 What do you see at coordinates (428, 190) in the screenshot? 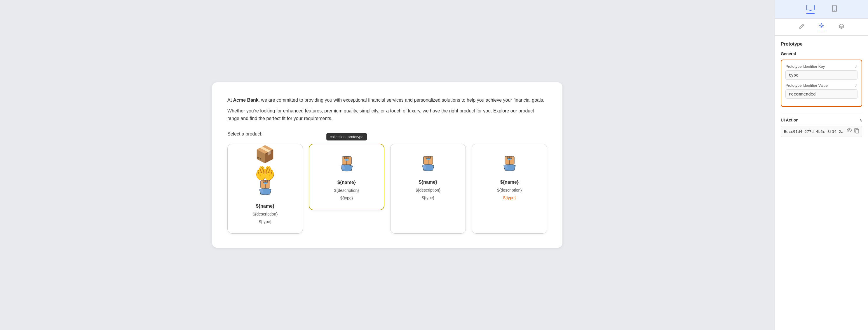
I see `product-desc-3: ${description}` at bounding box center [428, 190].